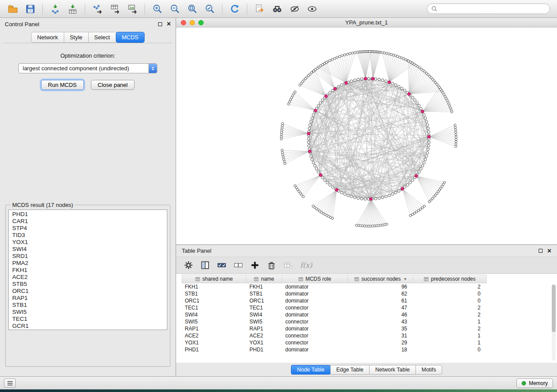 This screenshot has width=557, height=392. I want to click on tab-network-table: Network Table, so click(392, 370).